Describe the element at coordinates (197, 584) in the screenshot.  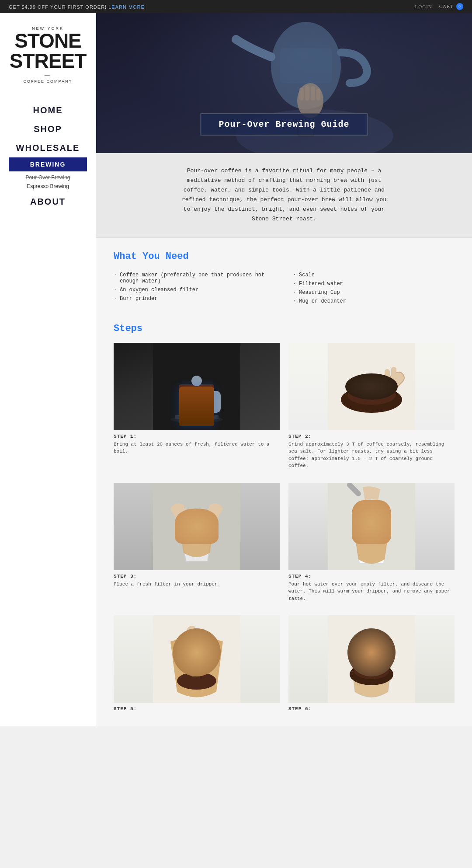
I see `step-3-desc: Place a fresh filter in your dripper.` at that location.